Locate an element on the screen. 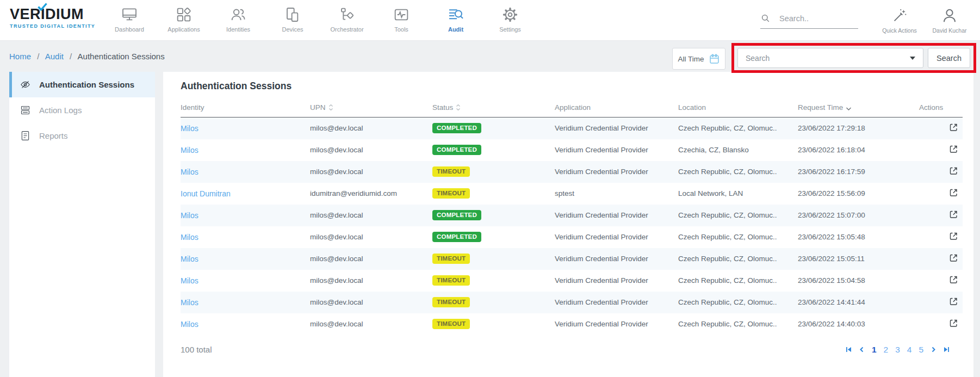 Image resolution: width=980 pixels, height=377 pixels. search-icon is located at coordinates (766, 18).